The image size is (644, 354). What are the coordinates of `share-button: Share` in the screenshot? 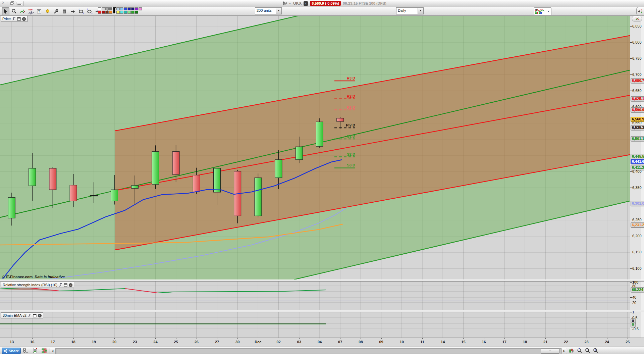 It's located at (11, 351).